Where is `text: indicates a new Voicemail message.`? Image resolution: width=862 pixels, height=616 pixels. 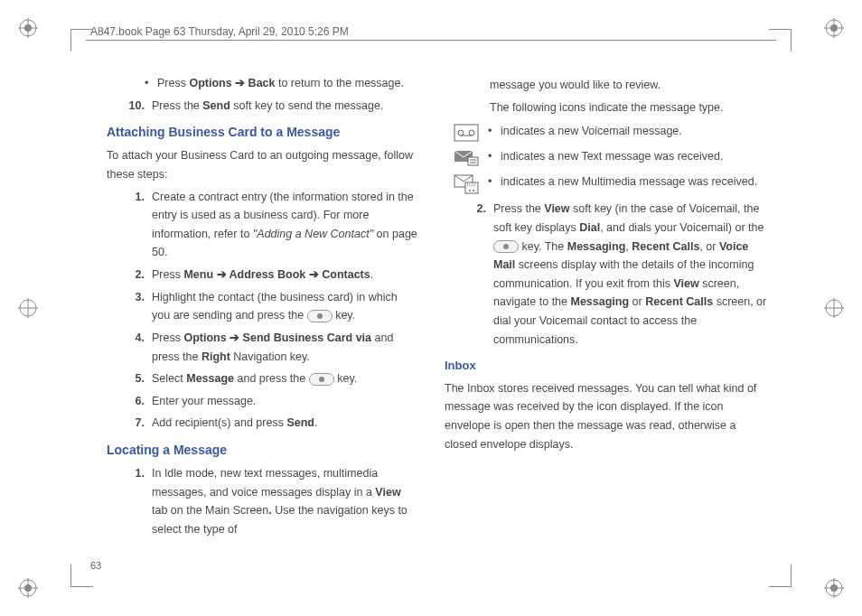
text: indicates a new Voicemail message. is located at coordinates (591, 132).